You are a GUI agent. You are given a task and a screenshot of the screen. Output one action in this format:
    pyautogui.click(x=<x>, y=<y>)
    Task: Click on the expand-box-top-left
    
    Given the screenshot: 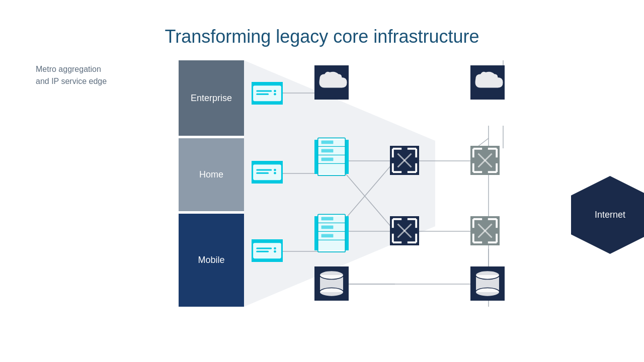 What is the action you would take?
    pyautogui.click(x=405, y=160)
    